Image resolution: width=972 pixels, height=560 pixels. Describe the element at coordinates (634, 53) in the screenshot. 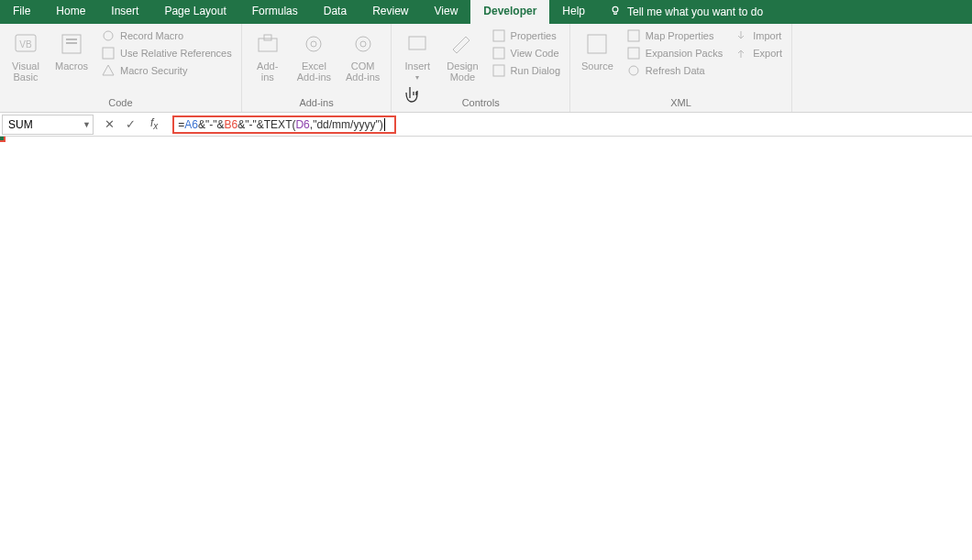

I see `expansion-packs-icon` at that location.